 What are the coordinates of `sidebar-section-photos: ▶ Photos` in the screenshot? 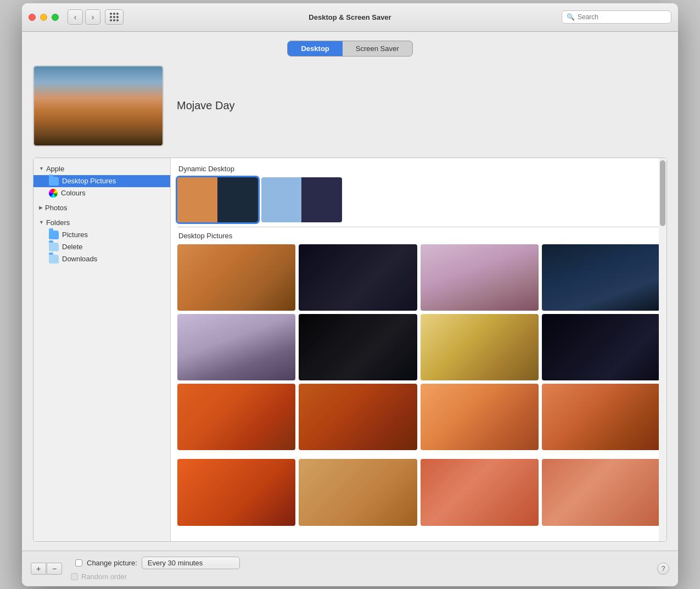 It's located at (102, 207).